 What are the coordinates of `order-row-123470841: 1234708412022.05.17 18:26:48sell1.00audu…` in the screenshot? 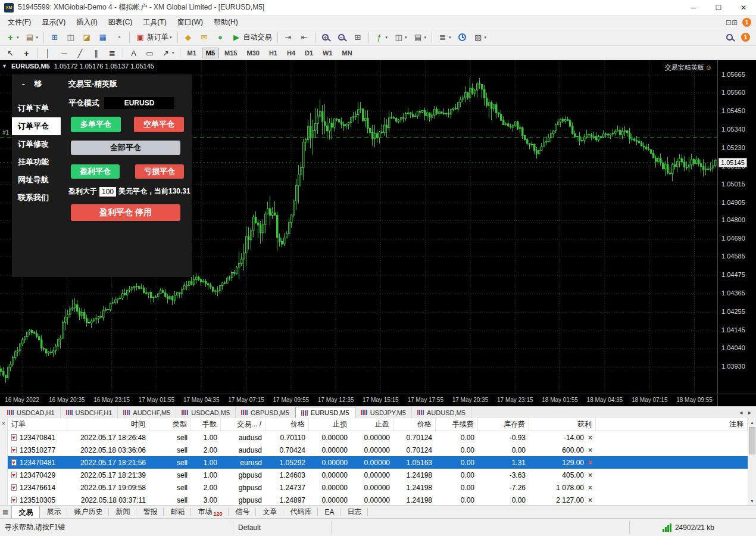 It's located at (377, 437).